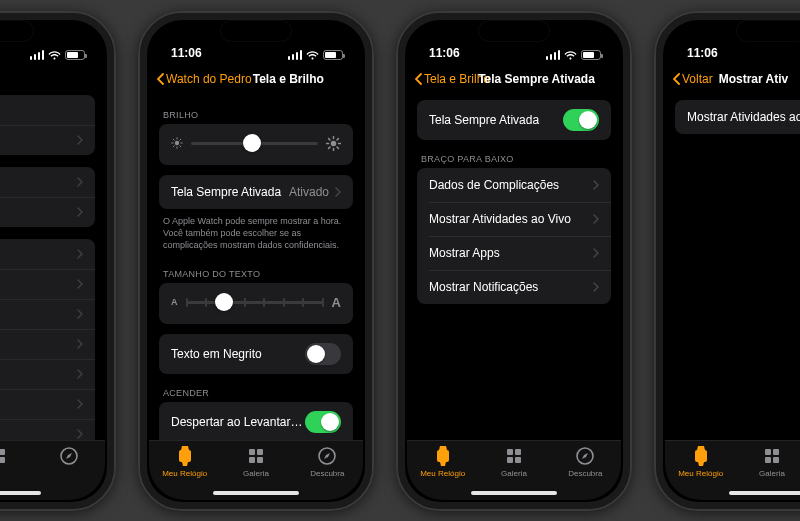 Image resolution: width=800 pixels, height=521 pixels. I want to click on nav-bar: Tela e Brilho Tela Sempre Ativada, so click(514, 79).